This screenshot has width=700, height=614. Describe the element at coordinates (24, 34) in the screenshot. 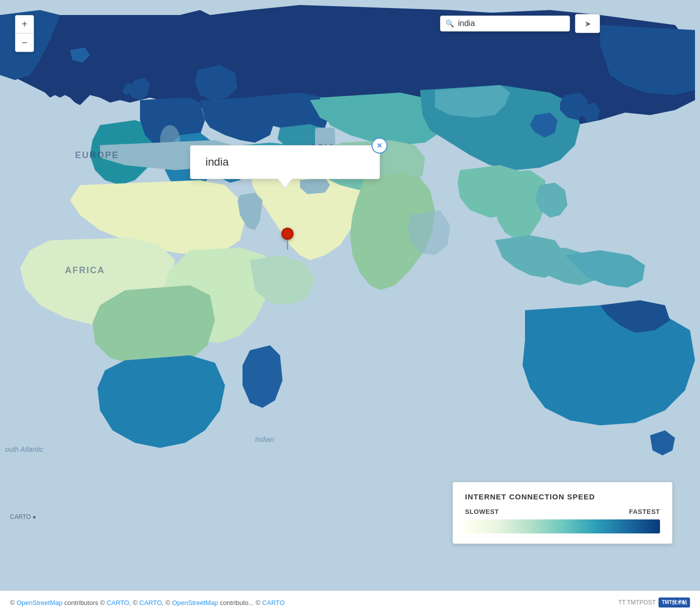

I see `zoom-controls: + −` at that location.